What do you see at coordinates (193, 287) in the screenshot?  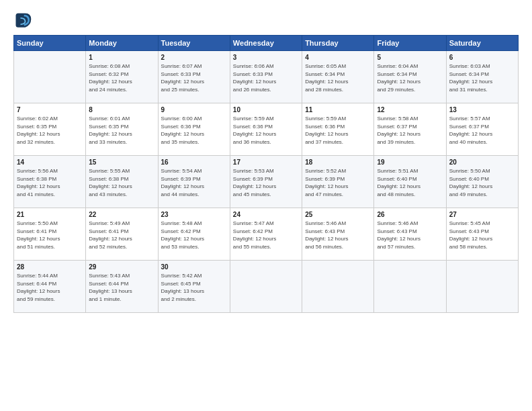 I see `calendar-cell-day-30: 30Sunrise: 5:42 AMSunset: 6:45 PMDayligh…` at bounding box center [193, 287].